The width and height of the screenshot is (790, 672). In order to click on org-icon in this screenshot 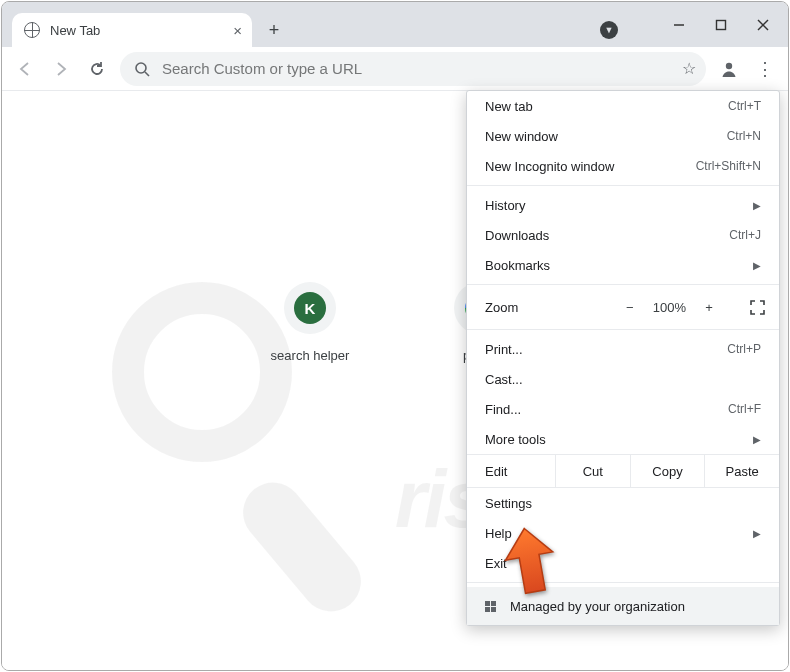, I will do `click(490, 606)`.